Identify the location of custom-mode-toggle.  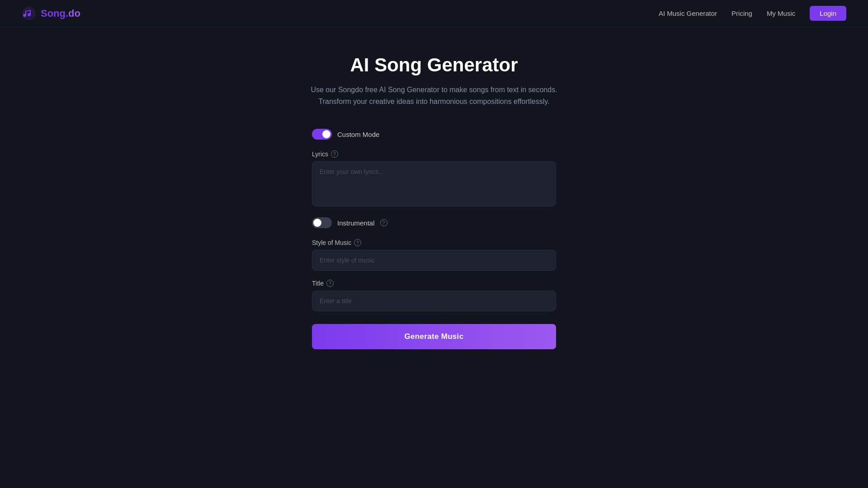
(322, 134).